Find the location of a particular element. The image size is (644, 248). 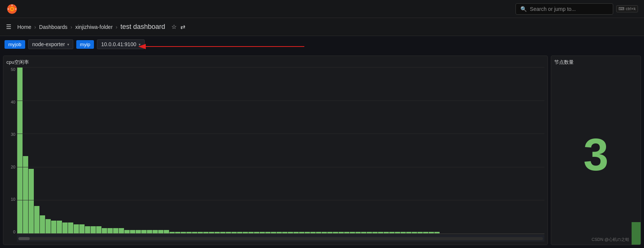

search-icon: 🔍 is located at coordinates (524, 9).